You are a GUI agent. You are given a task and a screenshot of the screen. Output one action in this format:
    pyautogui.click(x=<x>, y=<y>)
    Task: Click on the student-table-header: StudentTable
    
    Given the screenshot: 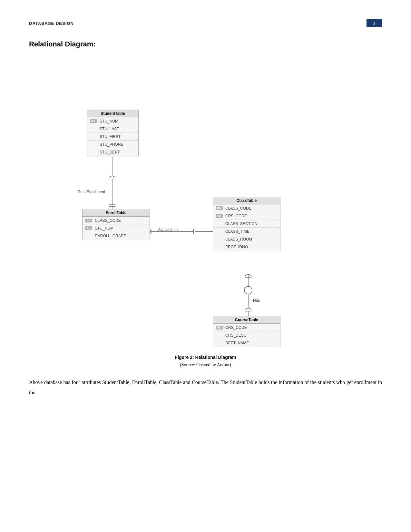 What is the action you would take?
    pyautogui.click(x=113, y=113)
    